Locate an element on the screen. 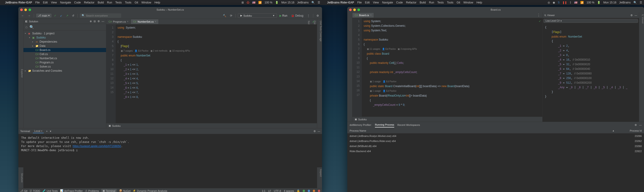 The width and height of the screenshot is (644, 192). sb-unittests: 🧪 Unit Tests is located at coordinates (50, 190).